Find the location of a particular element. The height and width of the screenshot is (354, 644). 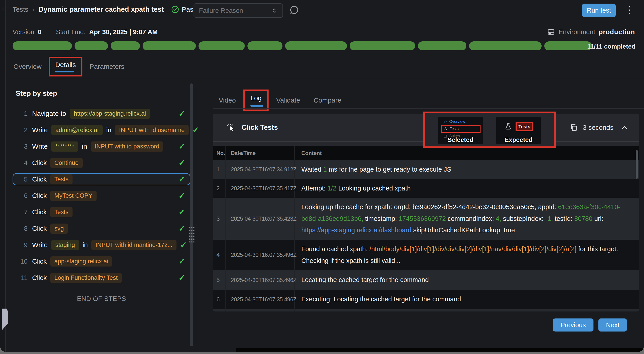

log-row-time: 2025-04-30T16:07:35.753Z is located at coordinates (260, 310).